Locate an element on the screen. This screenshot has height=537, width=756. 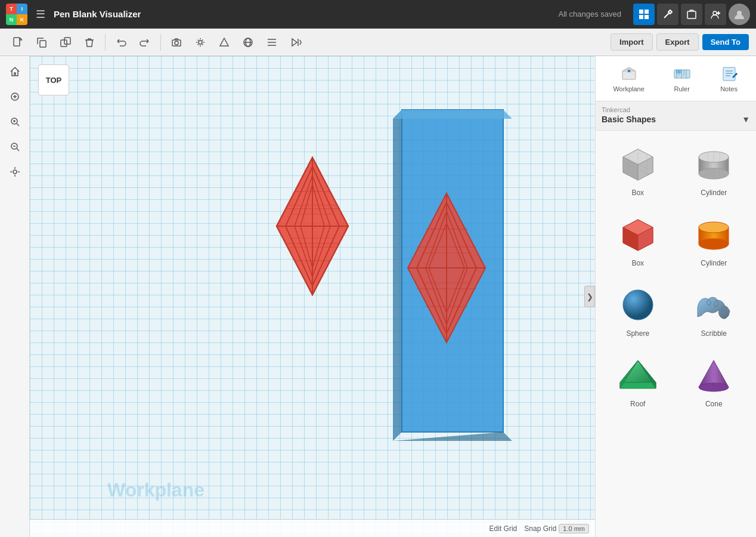
save-status: All changes saved is located at coordinates (590, 14).